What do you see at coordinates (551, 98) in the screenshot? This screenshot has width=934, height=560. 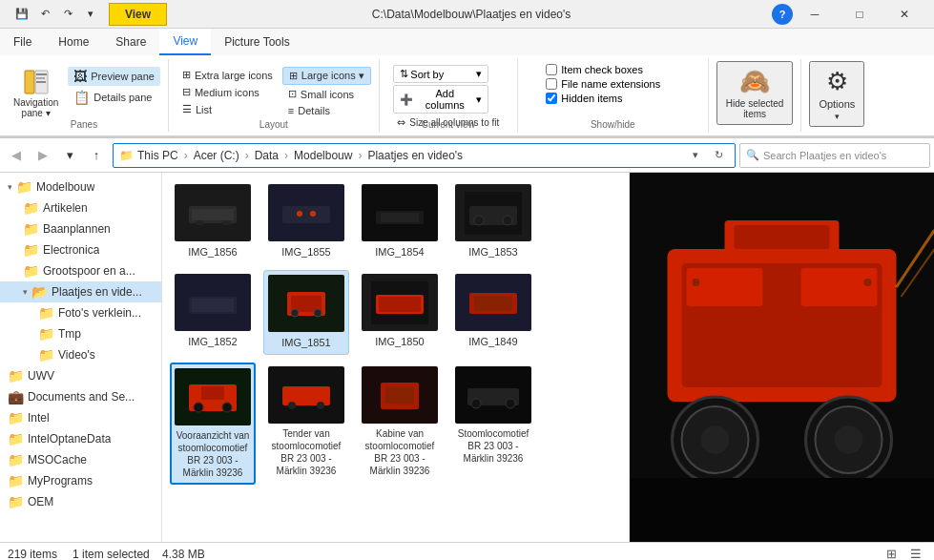 I see `hidden-items-checkbox` at bounding box center [551, 98].